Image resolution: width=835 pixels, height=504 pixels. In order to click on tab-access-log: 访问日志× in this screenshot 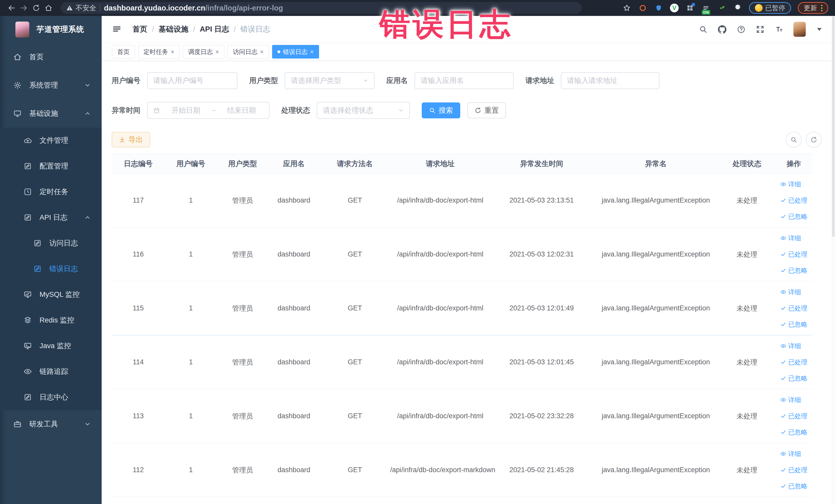, I will do `click(248, 52)`.